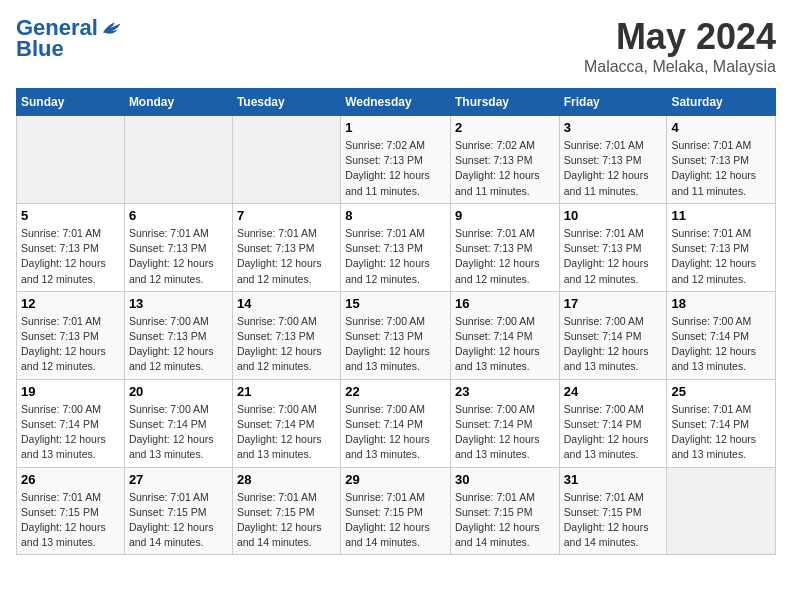 The image size is (792, 612). Describe the element at coordinates (721, 216) in the screenshot. I see `cell-date: 11` at that location.